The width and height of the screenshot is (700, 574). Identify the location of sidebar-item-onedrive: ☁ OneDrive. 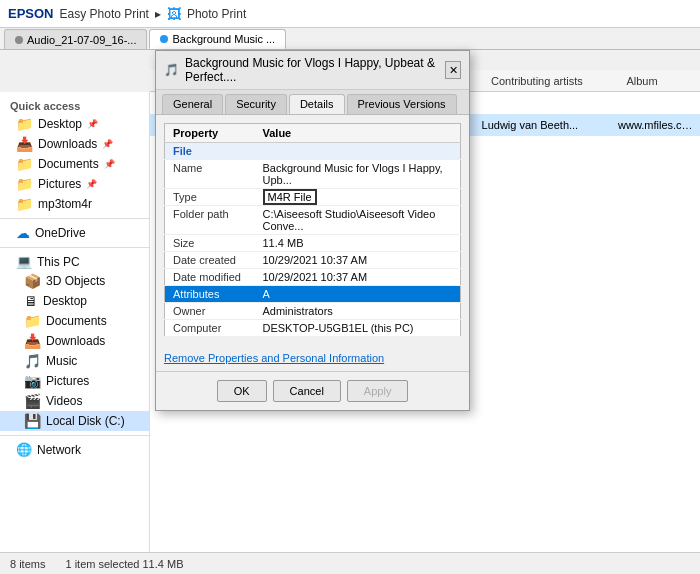
(74, 233).